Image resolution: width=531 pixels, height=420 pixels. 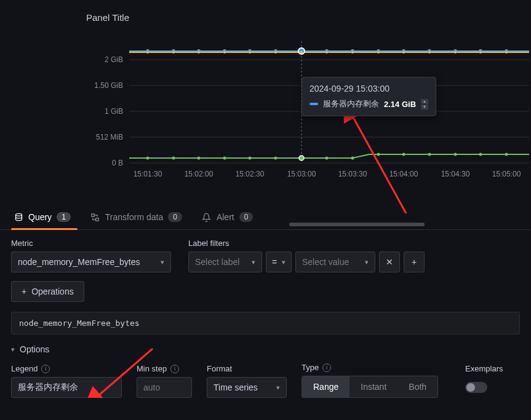 I want to click on chart-tooltip: 2024-09-29 15:03:00 服务器内存剩余 2.14 GiB ▴▾, so click(x=369, y=97).